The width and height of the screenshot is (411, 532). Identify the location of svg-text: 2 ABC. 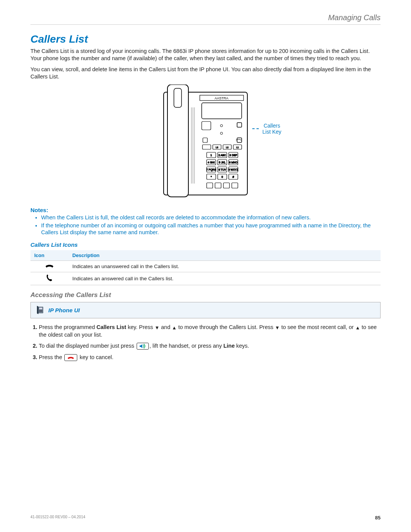
(222, 155).